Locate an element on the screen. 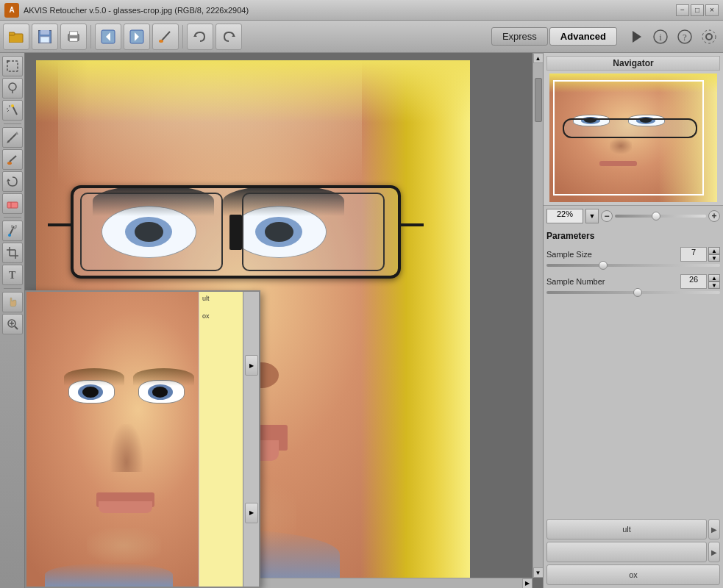 The image size is (723, 588). side-buttons-panel: ult ▶ ▶ ox is located at coordinates (633, 552).